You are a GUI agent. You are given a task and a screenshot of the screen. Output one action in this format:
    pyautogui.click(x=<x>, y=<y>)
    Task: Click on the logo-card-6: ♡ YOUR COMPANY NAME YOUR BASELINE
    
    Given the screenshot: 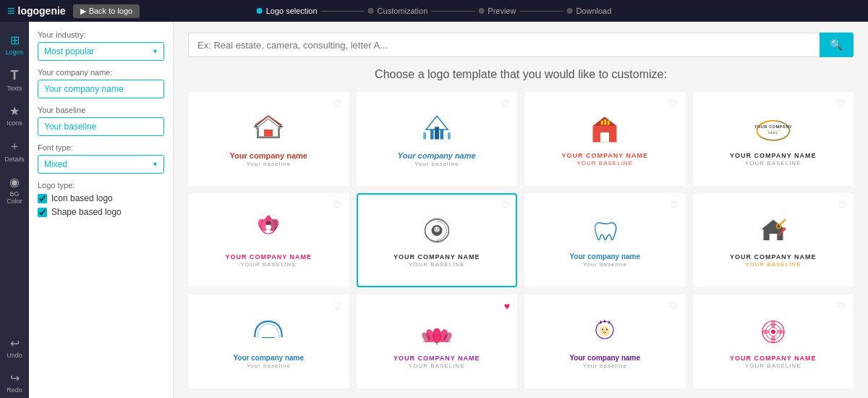 What is the action you would take?
    pyautogui.click(x=437, y=240)
    